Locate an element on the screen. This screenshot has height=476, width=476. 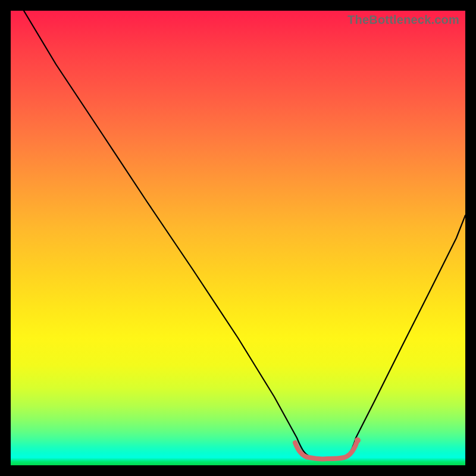
watermark-text: TheBottleneck.com is located at coordinates (403, 20).